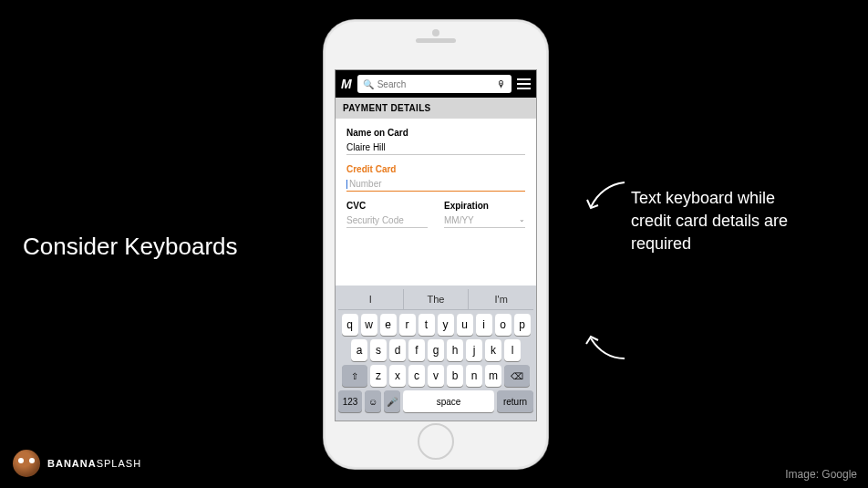 Image resolution: width=868 pixels, height=488 pixels. I want to click on search-icon: 🔍, so click(368, 84).